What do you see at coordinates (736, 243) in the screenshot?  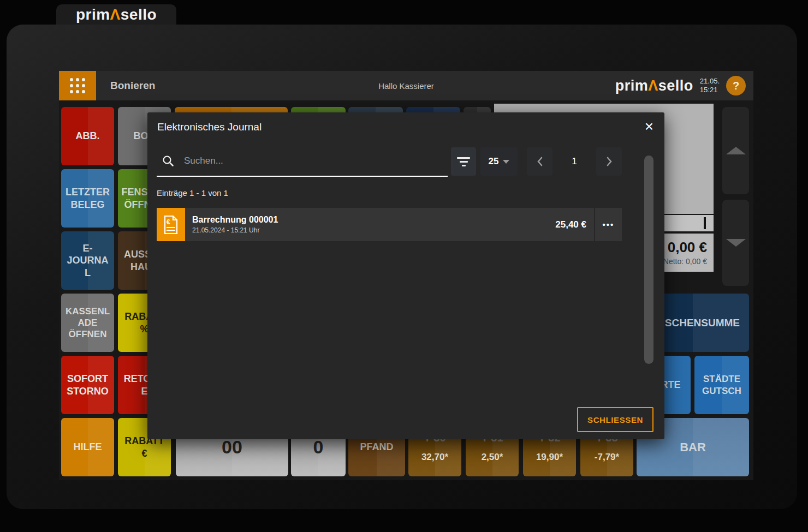 I see `arrow-down-icon` at bounding box center [736, 243].